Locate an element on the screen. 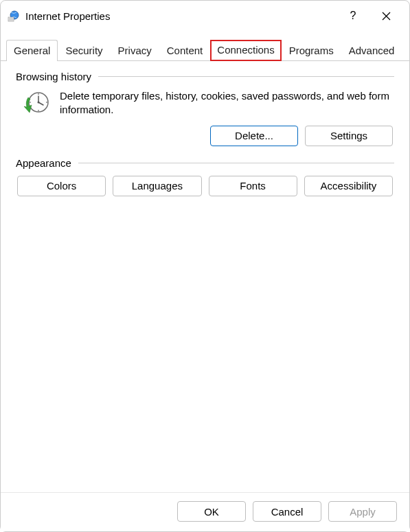 The image size is (410, 532). settings-button: Settings is located at coordinates (349, 136).